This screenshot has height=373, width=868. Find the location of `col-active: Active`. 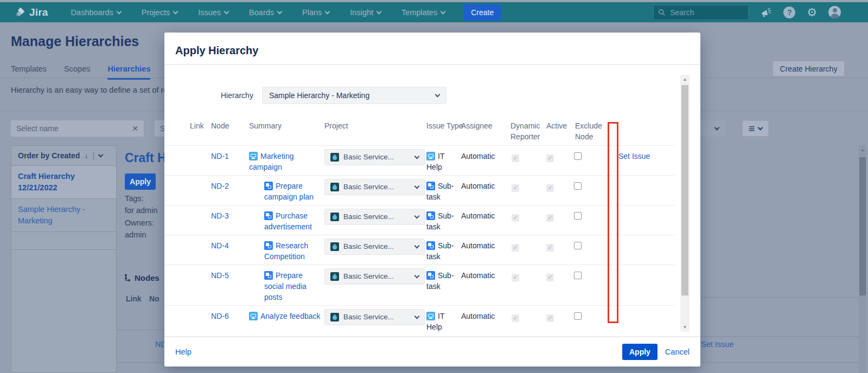

col-active: Active is located at coordinates (557, 126).